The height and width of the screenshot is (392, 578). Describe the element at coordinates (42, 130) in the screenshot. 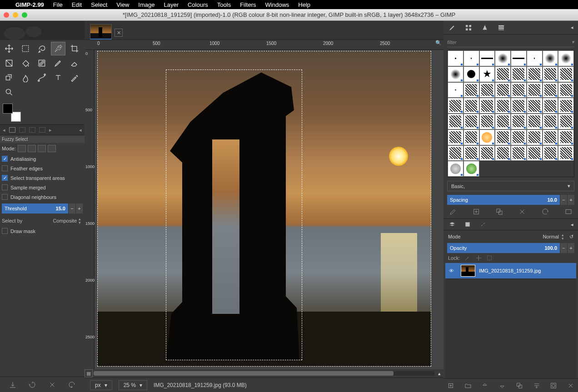

I see `images-tab` at that location.